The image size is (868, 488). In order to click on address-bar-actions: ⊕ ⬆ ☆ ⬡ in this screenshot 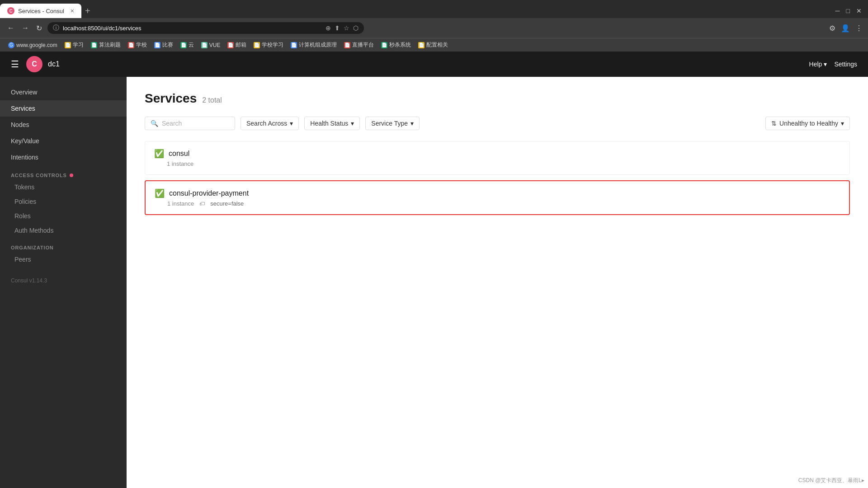, I will do `click(342, 28)`.